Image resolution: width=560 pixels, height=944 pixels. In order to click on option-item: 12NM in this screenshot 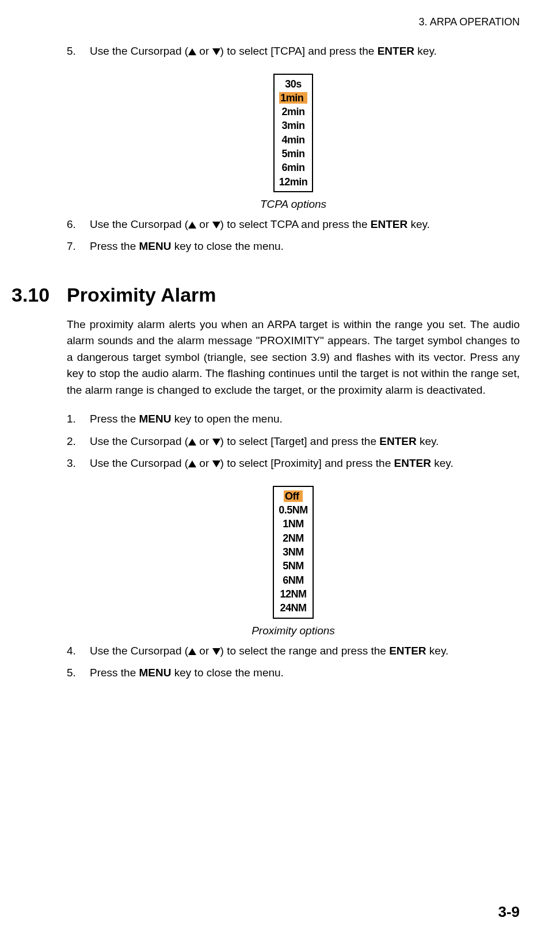, I will do `click(294, 594)`.